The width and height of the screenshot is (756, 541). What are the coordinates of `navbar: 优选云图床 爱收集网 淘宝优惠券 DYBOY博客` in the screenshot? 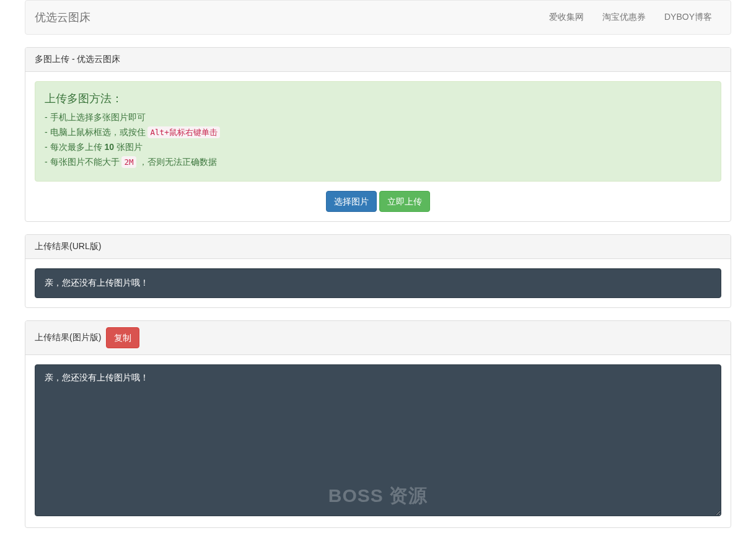 It's located at (378, 17).